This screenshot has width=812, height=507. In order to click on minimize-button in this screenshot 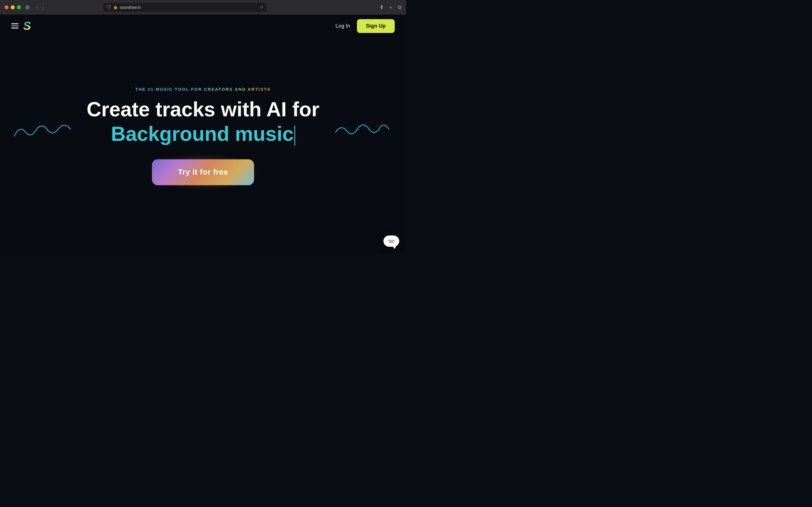, I will do `click(13, 7)`.